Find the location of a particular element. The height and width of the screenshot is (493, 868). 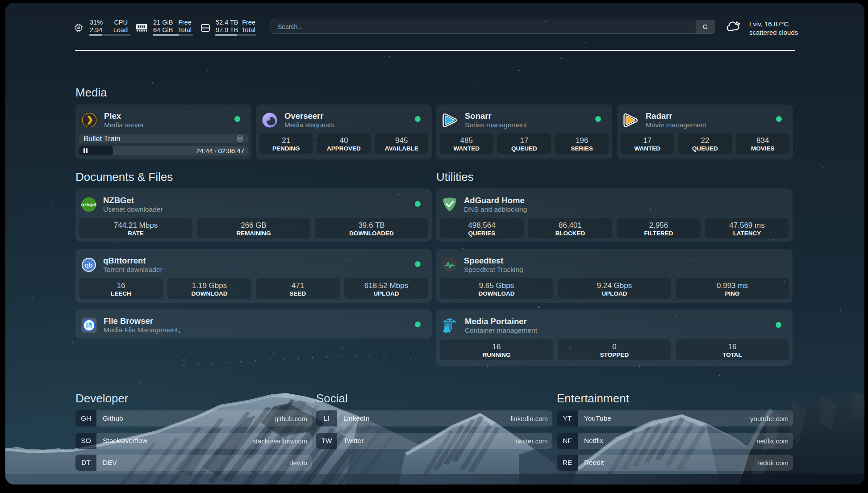

svg-text: qb is located at coordinates (88, 265).